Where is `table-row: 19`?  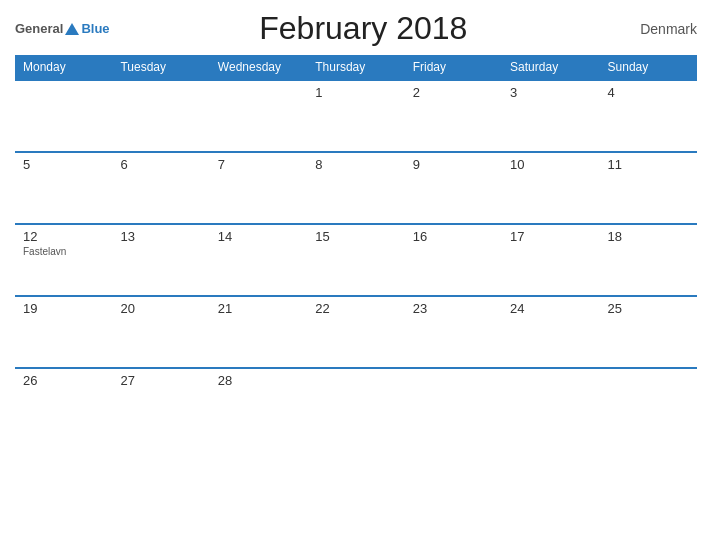
table-row: 19 is located at coordinates (64, 332).